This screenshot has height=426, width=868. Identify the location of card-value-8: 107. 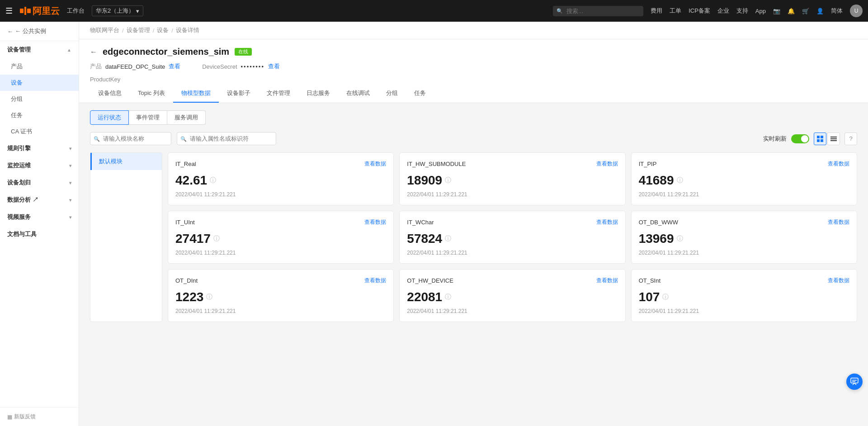
(649, 297).